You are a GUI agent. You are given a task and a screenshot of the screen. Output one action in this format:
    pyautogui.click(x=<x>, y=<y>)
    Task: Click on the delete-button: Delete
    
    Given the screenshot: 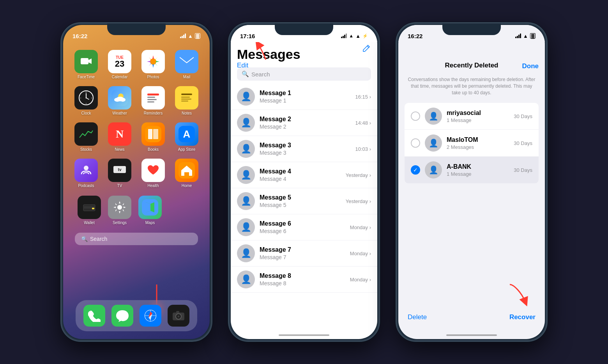 What is the action you would take?
    pyautogui.click(x=417, y=317)
    